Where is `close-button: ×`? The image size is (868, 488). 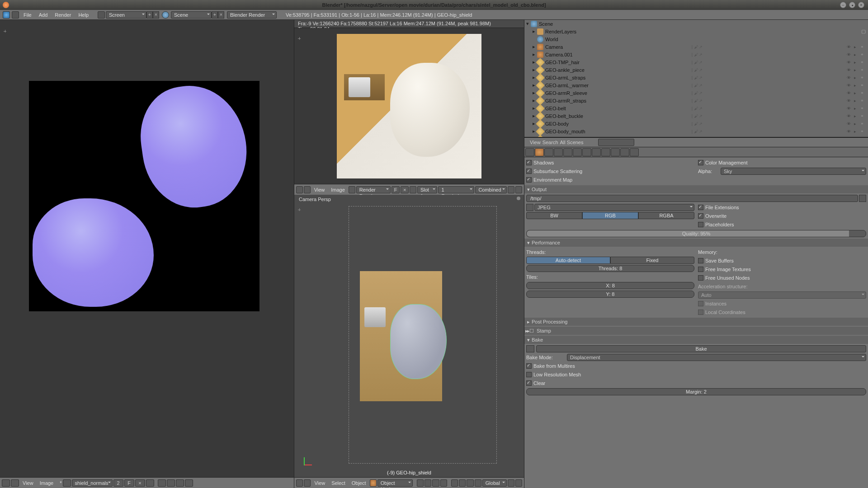
close-button: × is located at coordinates (861, 5).